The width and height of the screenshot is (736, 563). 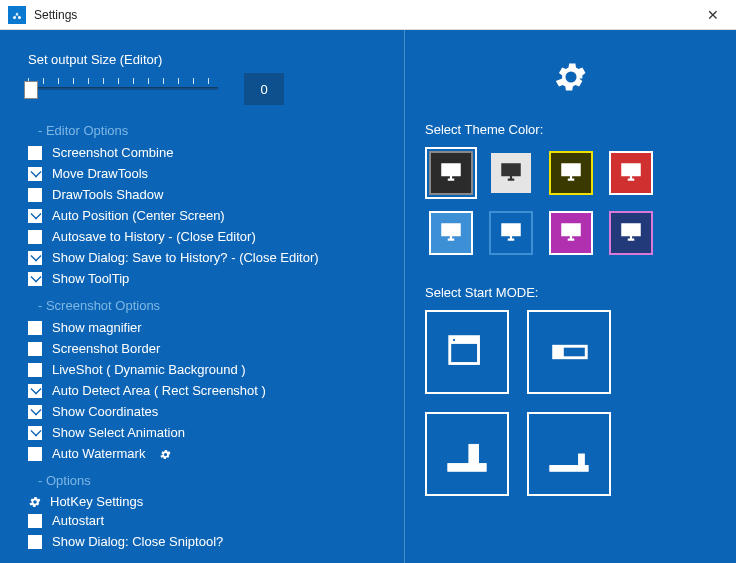 I want to click on editor-option-label: Screenshot Combine, so click(x=112, y=153).